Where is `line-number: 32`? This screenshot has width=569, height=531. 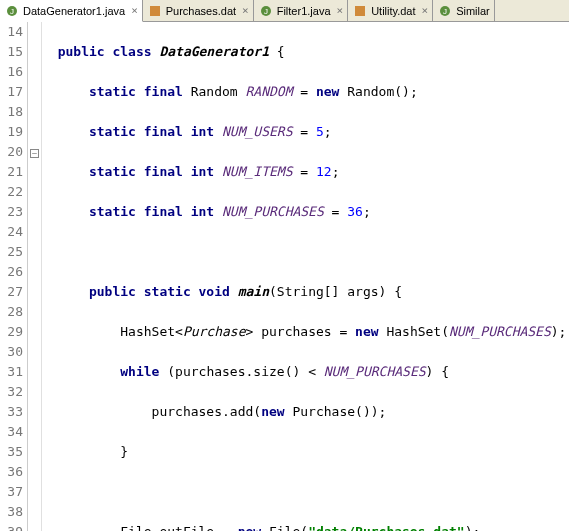
line-number: 32 is located at coordinates (12, 392).